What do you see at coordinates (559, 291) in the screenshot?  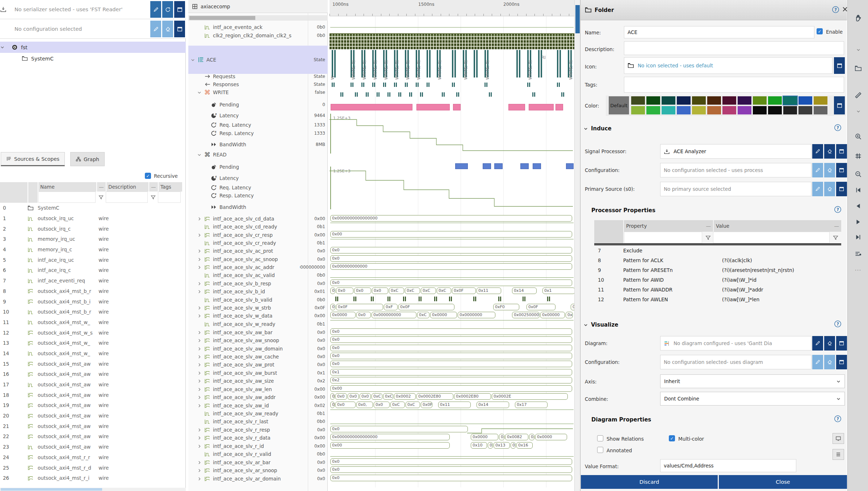 I see `value-cell: 0x1` at bounding box center [559, 291].